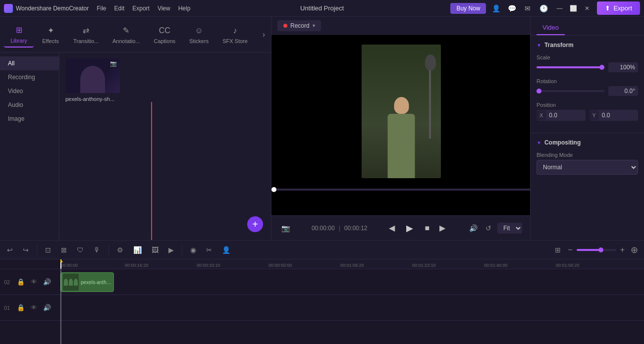  Describe the element at coordinates (51, 31) in the screenshot. I see `effects-icon: ✦` at that location.